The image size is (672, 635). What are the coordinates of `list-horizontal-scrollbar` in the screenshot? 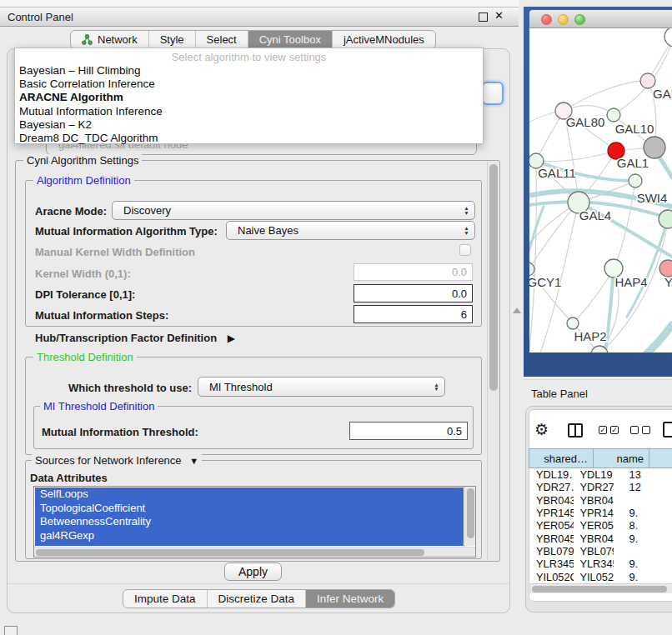 It's located at (255, 552).